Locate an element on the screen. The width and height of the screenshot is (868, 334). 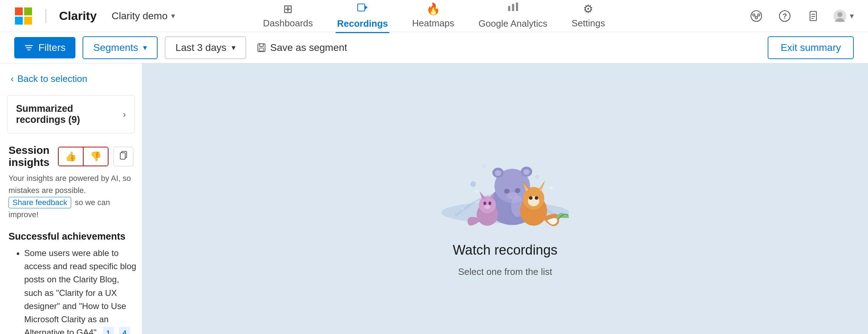
insights-actions: 👍 👎 is located at coordinates (96, 157).